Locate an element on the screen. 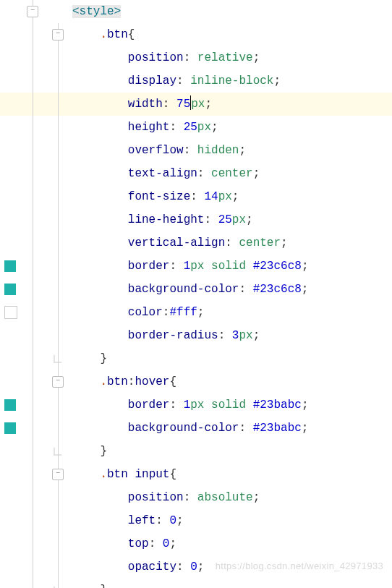 This screenshot has height=588, width=392. code-line: width: 75px; is located at coordinates (196, 104).